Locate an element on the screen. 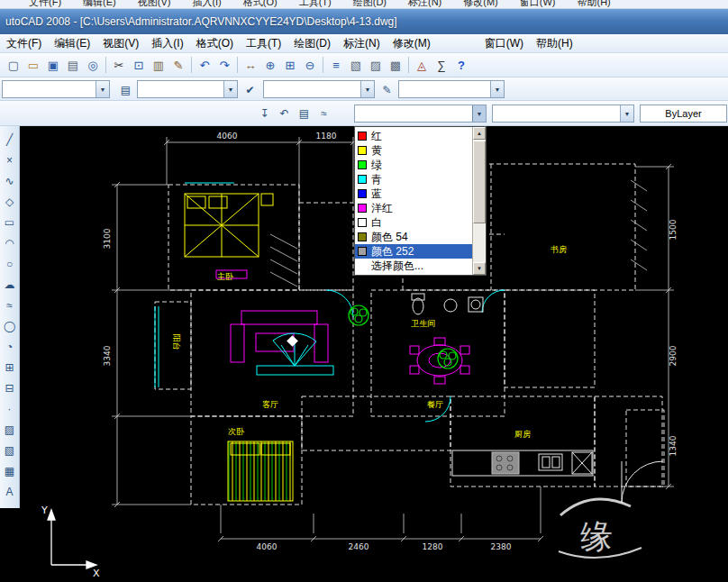  color-option-cyan: 青 is located at coordinates (414, 179).